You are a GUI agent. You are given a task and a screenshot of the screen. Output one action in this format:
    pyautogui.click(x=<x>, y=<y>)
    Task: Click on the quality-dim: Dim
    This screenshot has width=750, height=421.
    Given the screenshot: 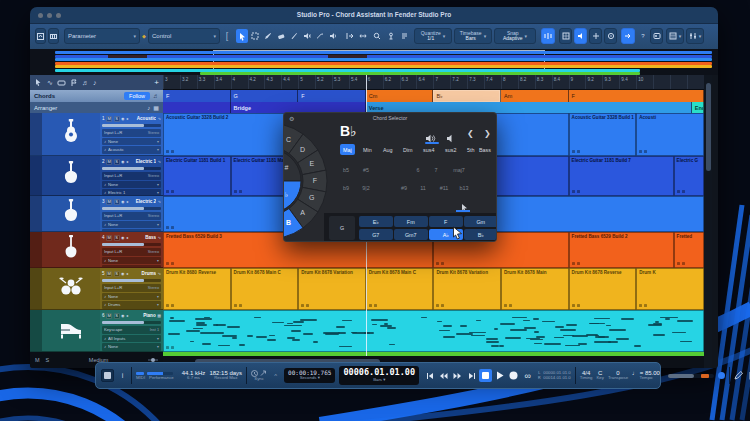 What is the action you would take?
    pyautogui.click(x=408, y=150)
    